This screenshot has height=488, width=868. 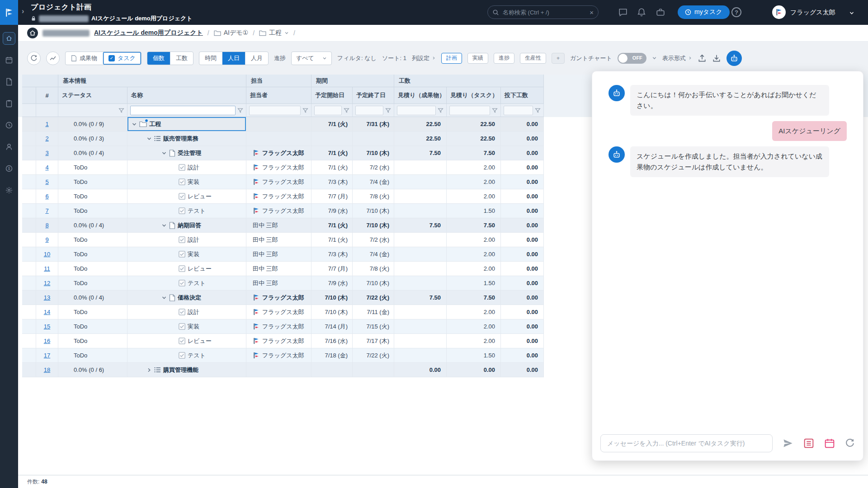 I want to click on user-name: フラッグス太郎, so click(x=813, y=13).